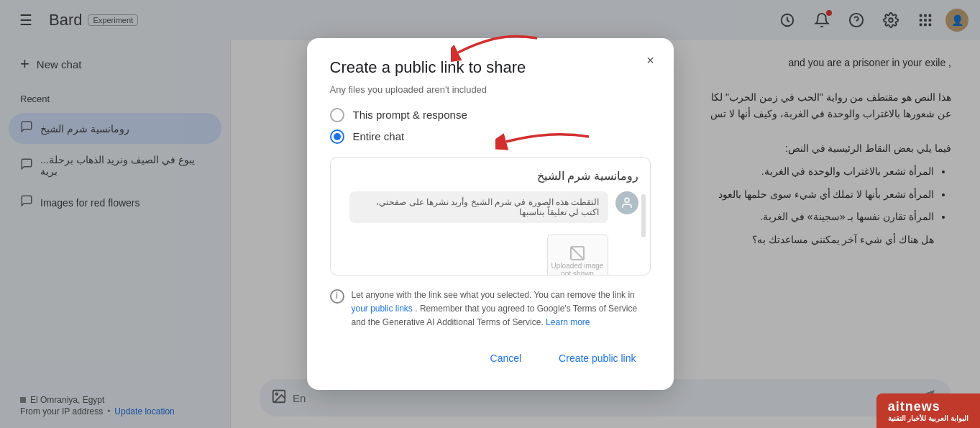 This screenshot has width=980, height=428. Describe the element at coordinates (597, 358) in the screenshot. I see `create-public-link-button: Create public link` at that location.